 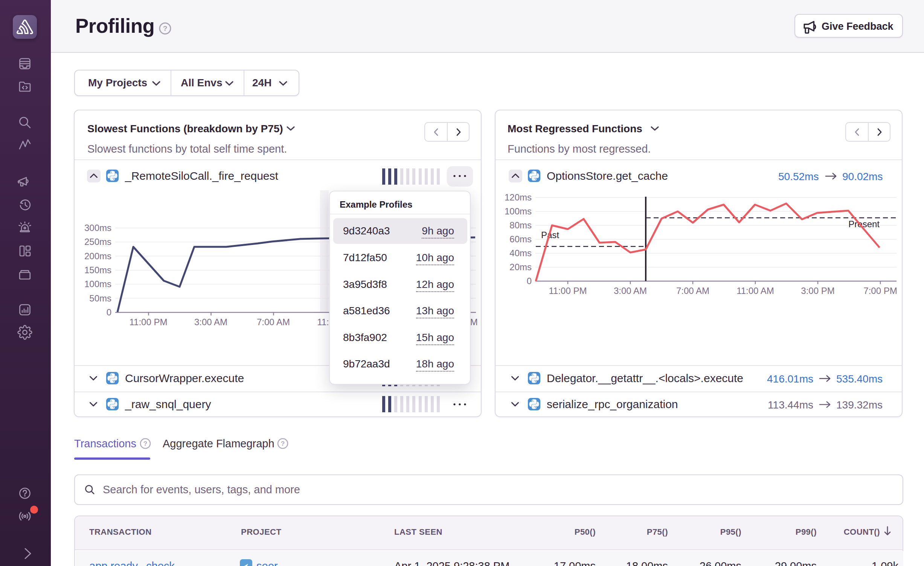 What do you see at coordinates (98, 242) in the screenshot?
I see `svg-text: 250ms` at bounding box center [98, 242].